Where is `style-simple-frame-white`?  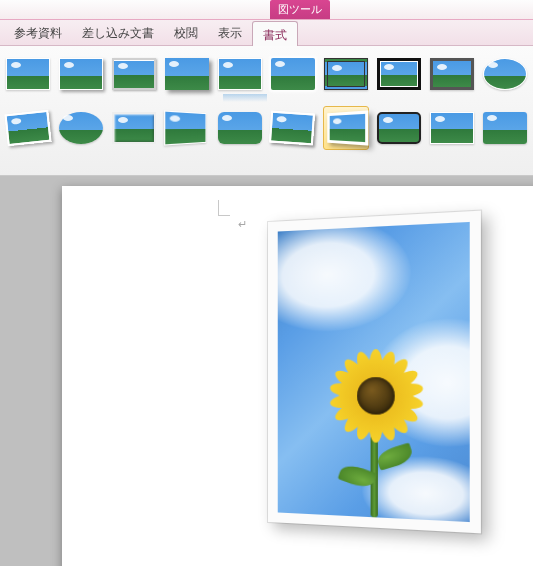
style-simple-frame-white is located at coordinates (28, 74).